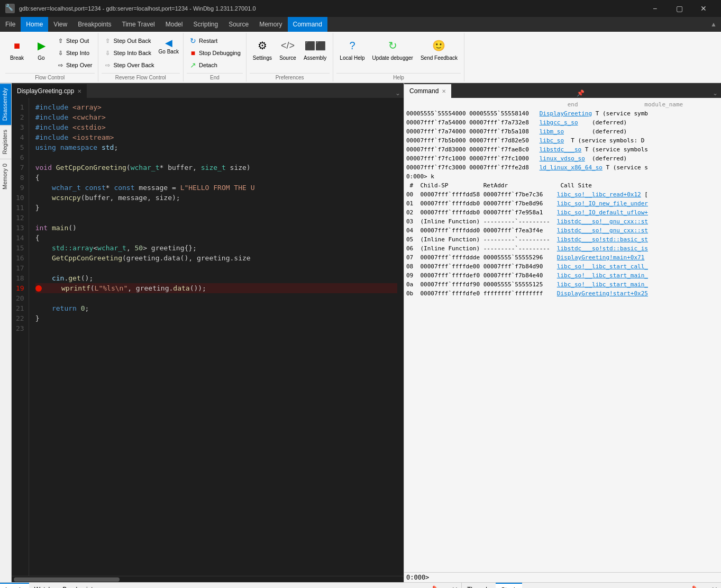 The height and width of the screenshot is (588, 721). What do you see at coordinates (308, 24) in the screenshot?
I see `menu-command: Command` at bounding box center [308, 24].